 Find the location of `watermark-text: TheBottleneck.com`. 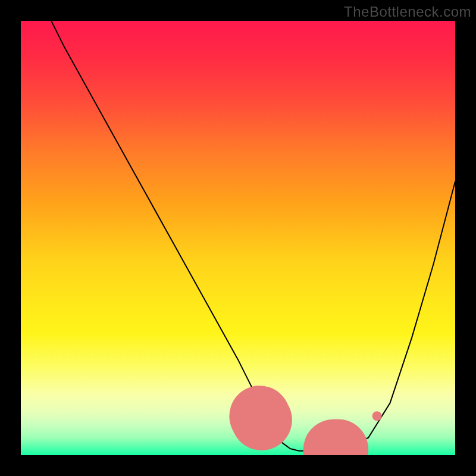

watermark-text: TheBottleneck.com is located at coordinates (408, 12).